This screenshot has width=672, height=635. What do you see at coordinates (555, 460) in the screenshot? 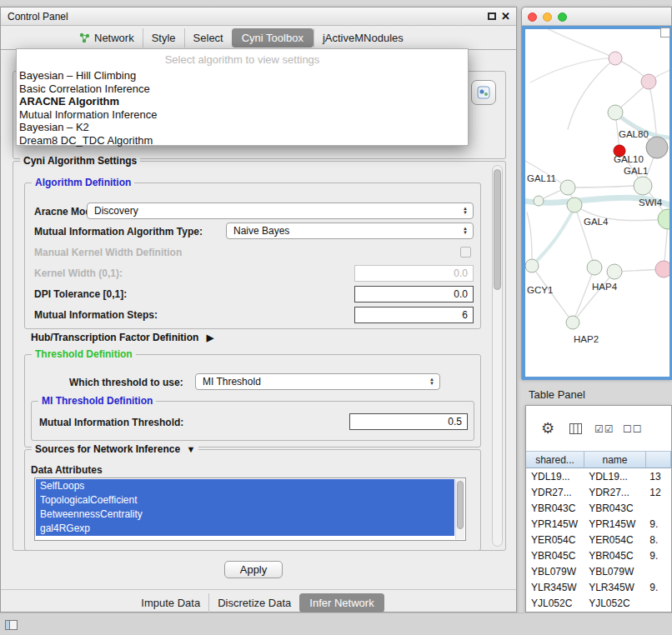
I see `column-header: shared...` at bounding box center [555, 460].